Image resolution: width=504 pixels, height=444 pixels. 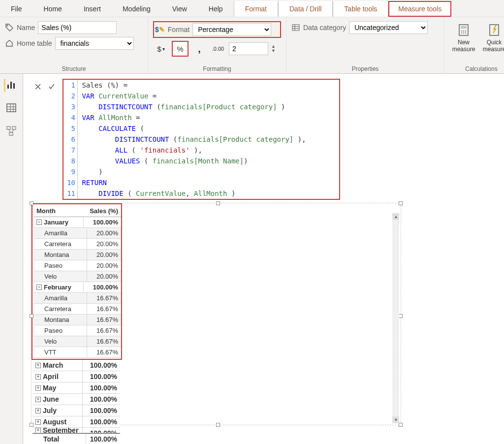 What do you see at coordinates (77, 320) in the screenshot?
I see `item-row: Montana16.67%` at bounding box center [77, 320].